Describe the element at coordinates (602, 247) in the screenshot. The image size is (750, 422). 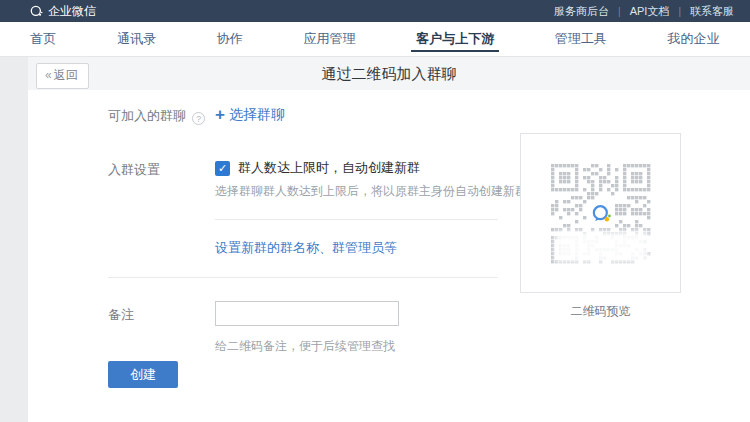
I see `redacted-label-overlay` at that location.